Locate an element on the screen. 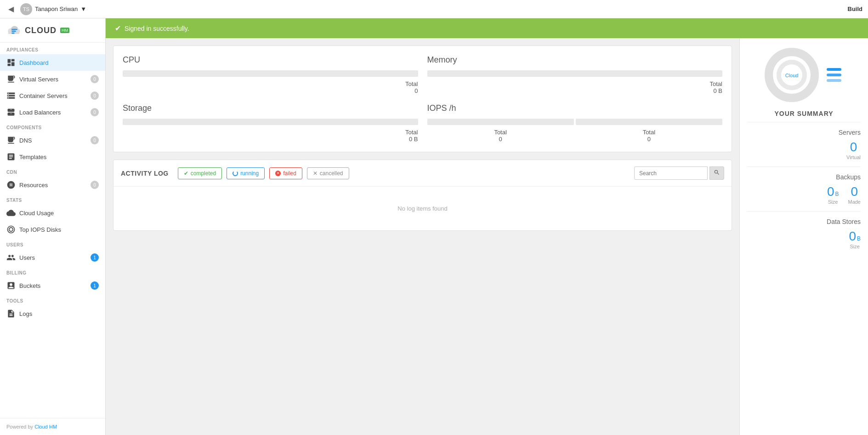 The width and height of the screenshot is (868, 435). cpu-total: Total 0 is located at coordinates (270, 87).